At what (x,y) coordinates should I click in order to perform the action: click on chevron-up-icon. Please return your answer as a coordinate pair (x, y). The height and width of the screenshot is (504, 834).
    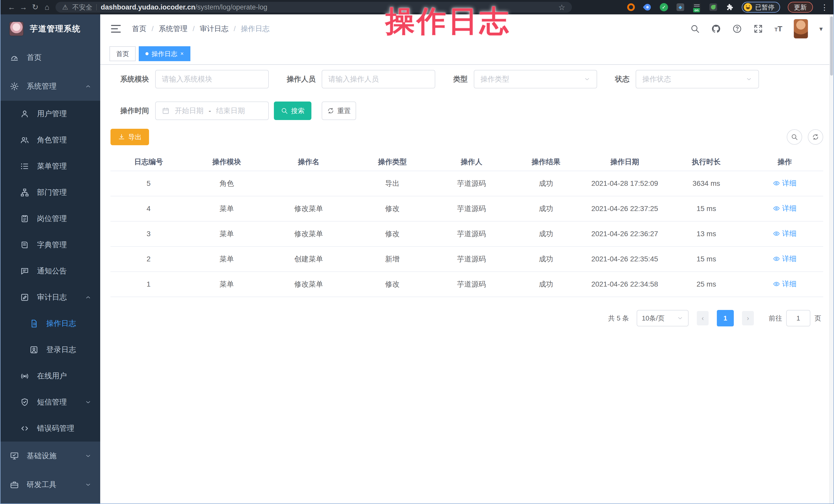
    Looking at the image, I should click on (88, 86).